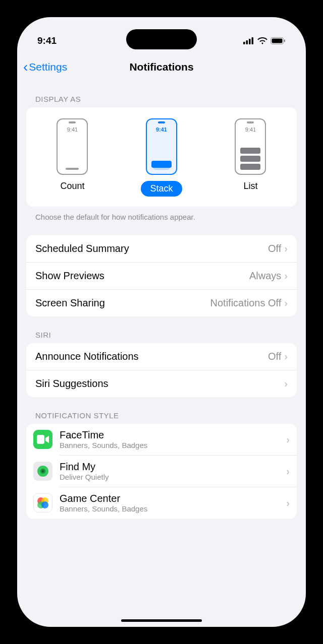 This screenshot has width=323, height=644. I want to click on back-button: ‹ Settings, so click(42, 67).